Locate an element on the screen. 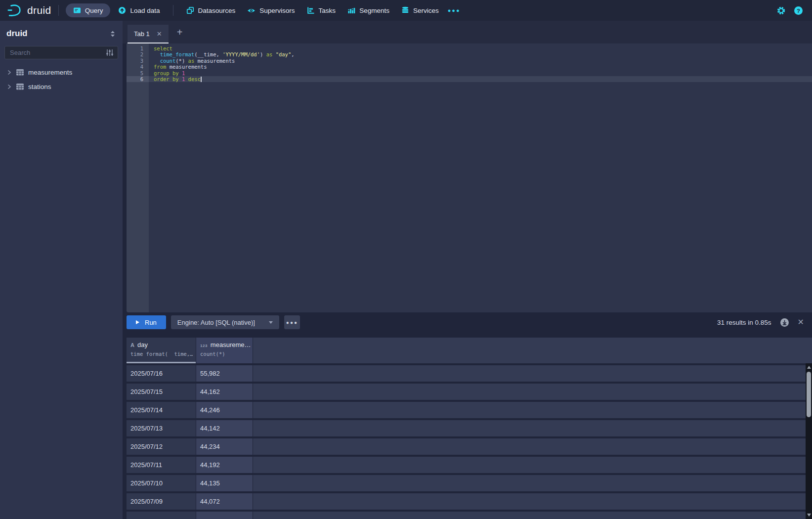 This screenshot has width=812, height=519. nav-label: Load data is located at coordinates (145, 11).